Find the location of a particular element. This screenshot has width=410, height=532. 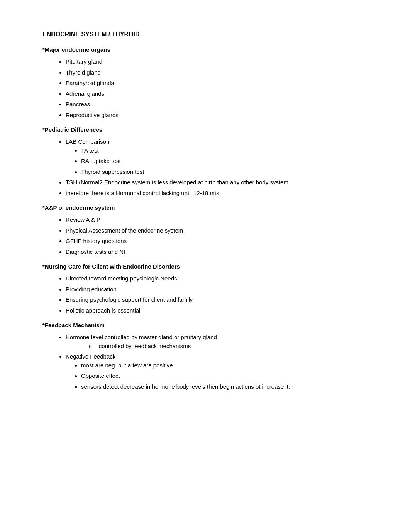

major-endocrine-organs-heading: *Major endocrine organs is located at coordinates (205, 49).